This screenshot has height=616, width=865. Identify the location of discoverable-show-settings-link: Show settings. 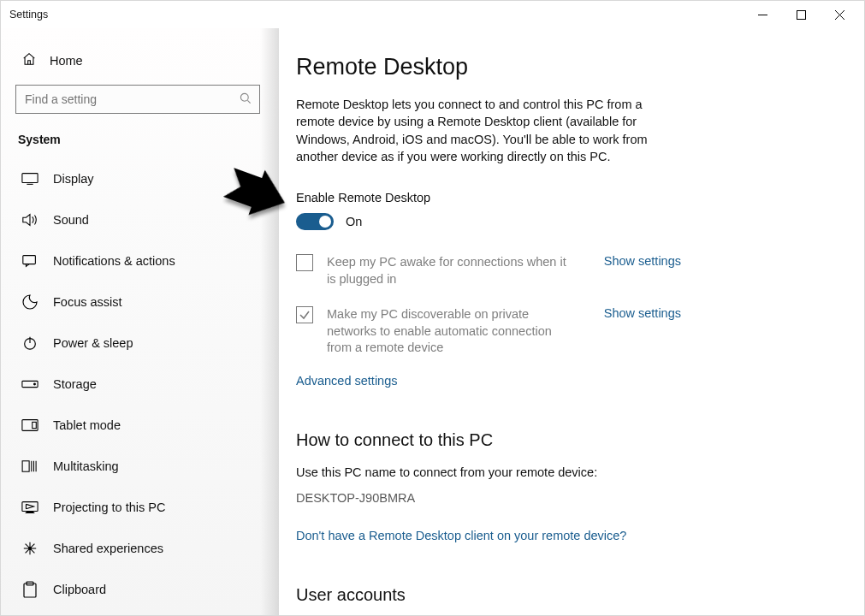
(643, 313).